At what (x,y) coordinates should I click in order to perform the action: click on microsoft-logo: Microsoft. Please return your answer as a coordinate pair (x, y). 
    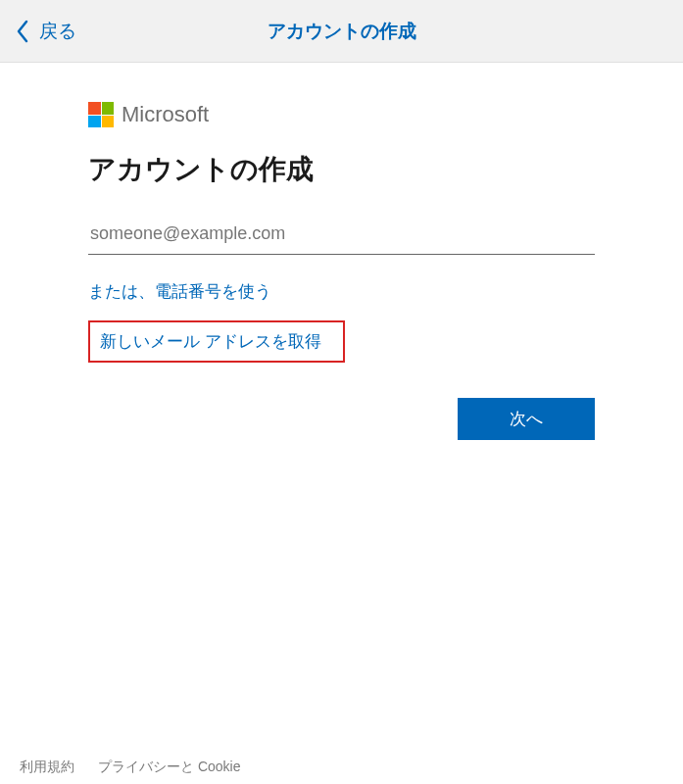
    Looking at the image, I should click on (341, 115).